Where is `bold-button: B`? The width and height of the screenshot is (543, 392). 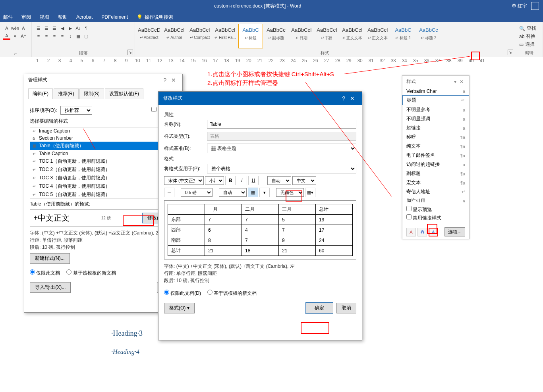
bold-button: B is located at coordinates (230, 181).